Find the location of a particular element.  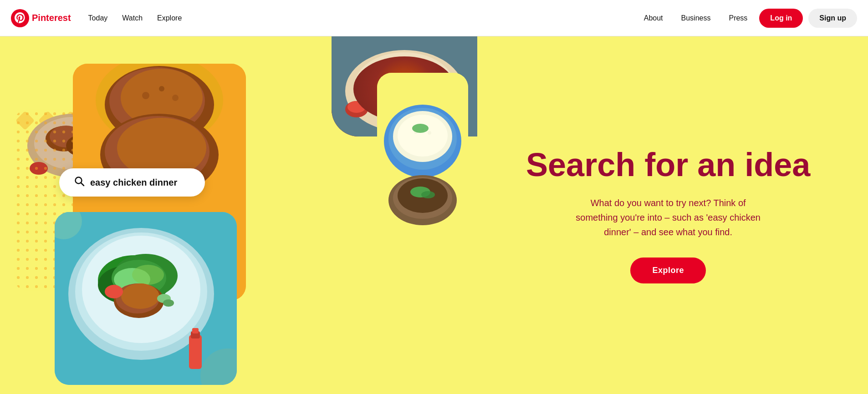

nav-press: Press is located at coordinates (738, 18).